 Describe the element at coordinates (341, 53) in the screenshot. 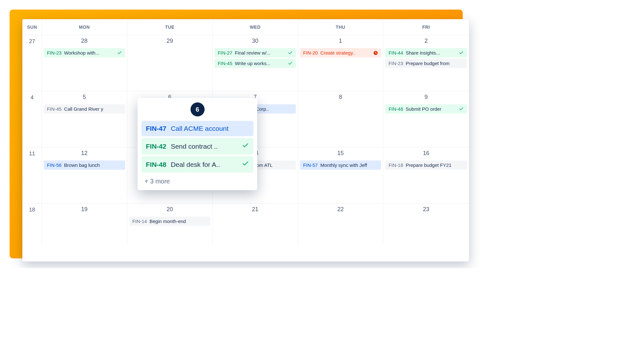

I see `calendar-event: FIN-20Create strategy..` at that location.